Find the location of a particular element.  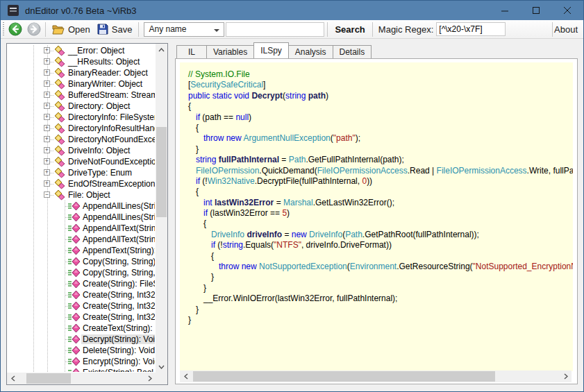

tree-item-label: Directory: Object is located at coordinates (99, 106).